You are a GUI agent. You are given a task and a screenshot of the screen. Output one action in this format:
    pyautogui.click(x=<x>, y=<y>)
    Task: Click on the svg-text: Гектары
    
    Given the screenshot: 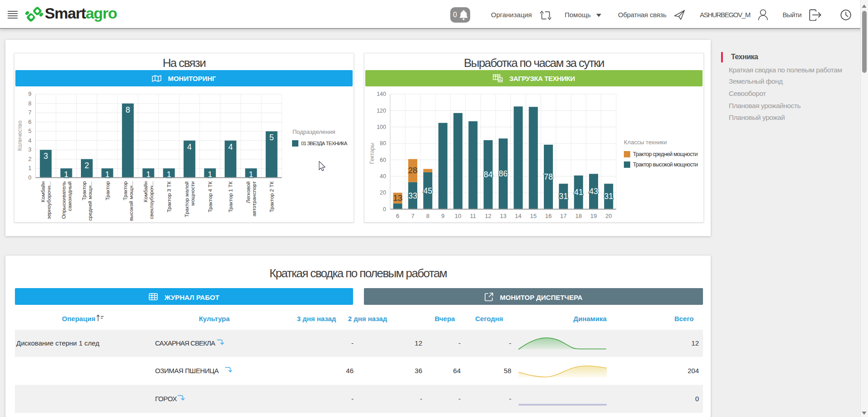 What is the action you would take?
    pyautogui.click(x=372, y=154)
    